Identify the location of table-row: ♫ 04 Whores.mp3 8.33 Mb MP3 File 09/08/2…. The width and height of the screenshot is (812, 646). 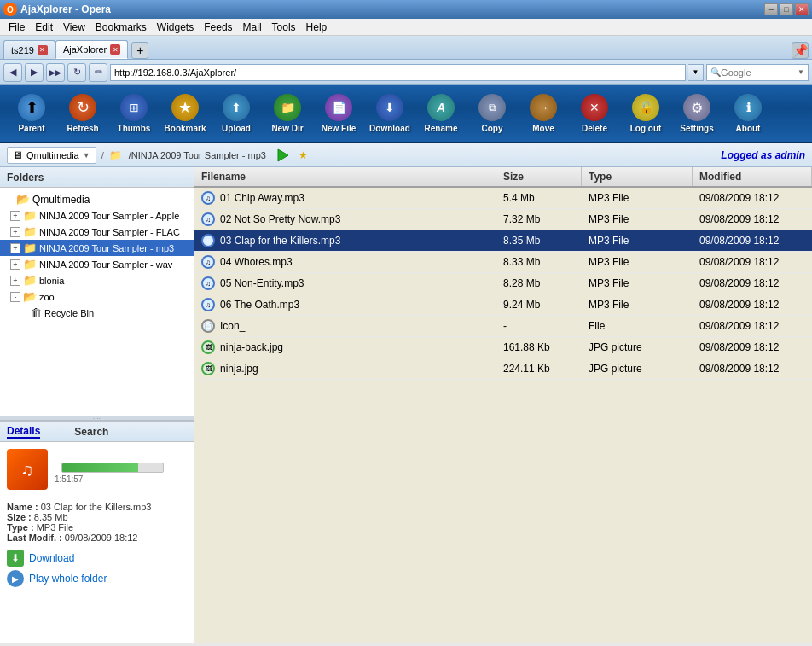
(503, 263).